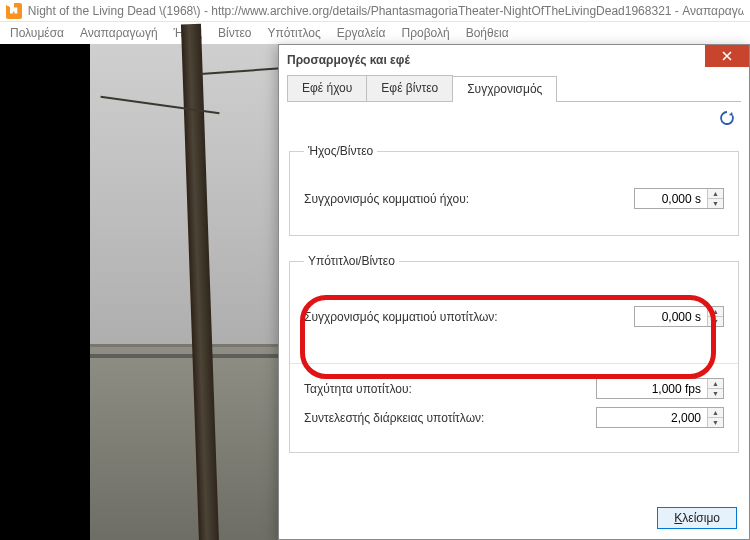 This screenshot has height=540, width=750. Describe the element at coordinates (679, 198) in the screenshot. I see `audio-track-sync-spinner: ▲▼` at that location.